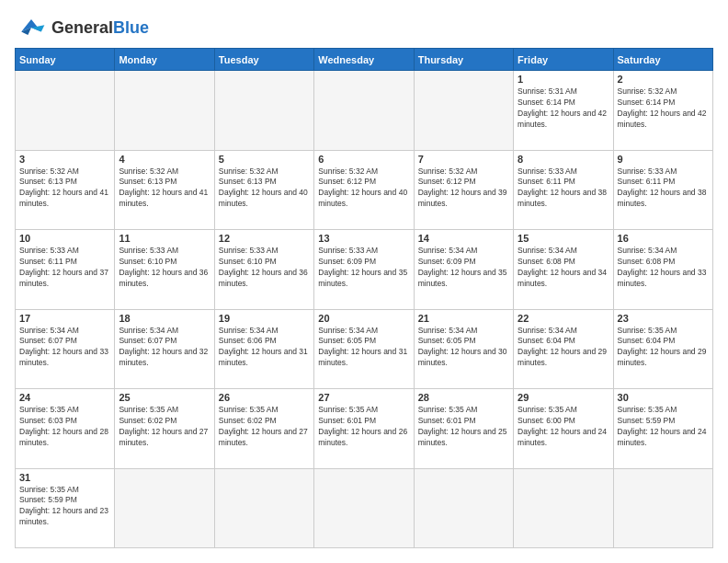 This screenshot has width=728, height=563. What do you see at coordinates (164, 348) in the screenshot?
I see `day-info: Sunrise: 5:34 AMSunset: 6:07 PMDaylight:…` at bounding box center [164, 348].